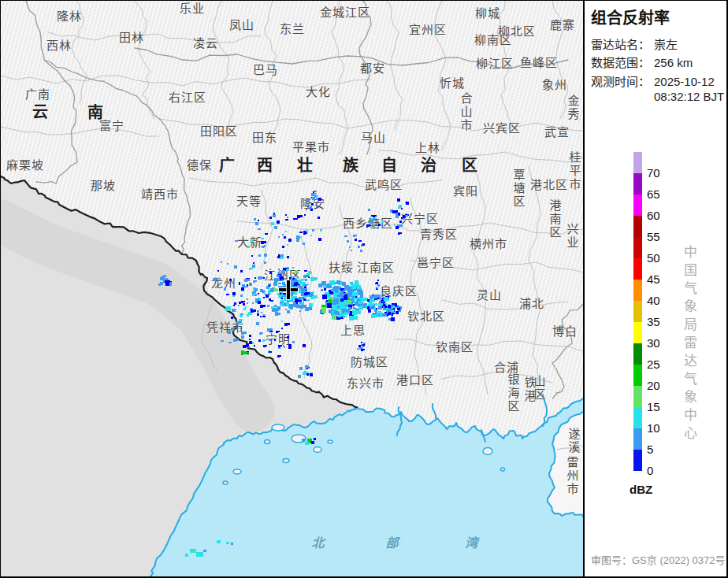 The image size is (728, 578). Describe the element at coordinates (659, 301) in the screenshot. I see `colorbar-tick-label: 40` at that location.